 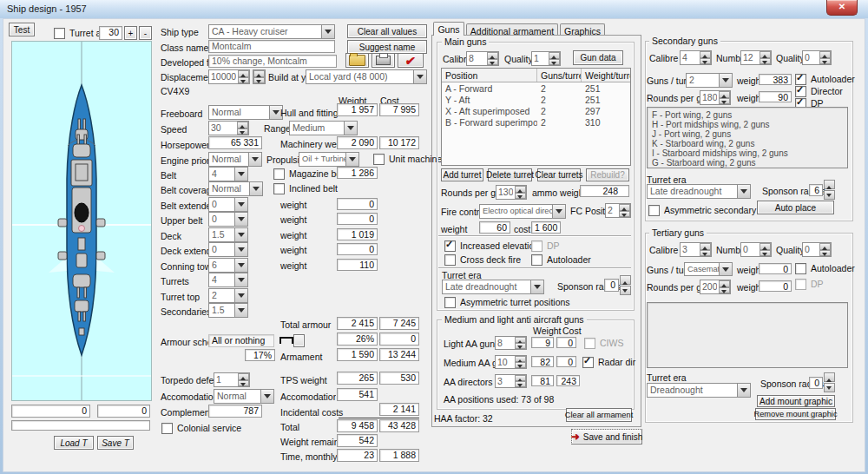 What do you see at coordinates (493, 286) in the screenshot?
I see `mg-turret-era-select: Late dreadnought` at bounding box center [493, 286].